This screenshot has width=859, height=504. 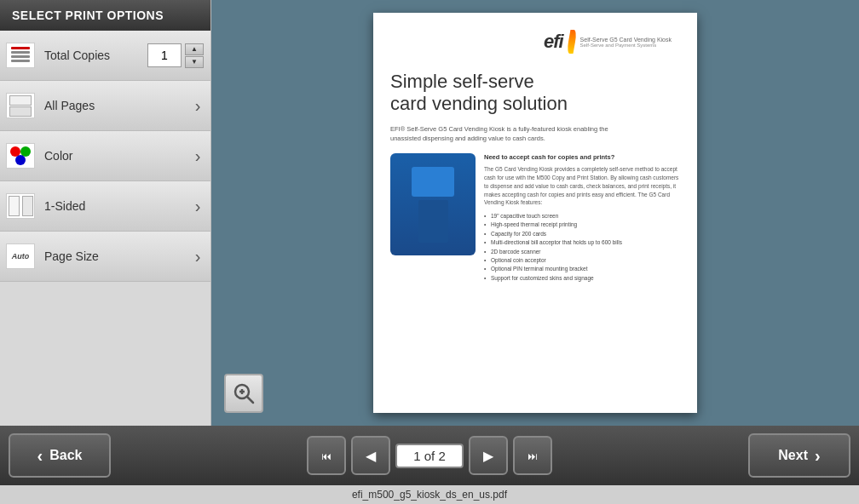 I want to click on color-circles, so click(x=20, y=156).